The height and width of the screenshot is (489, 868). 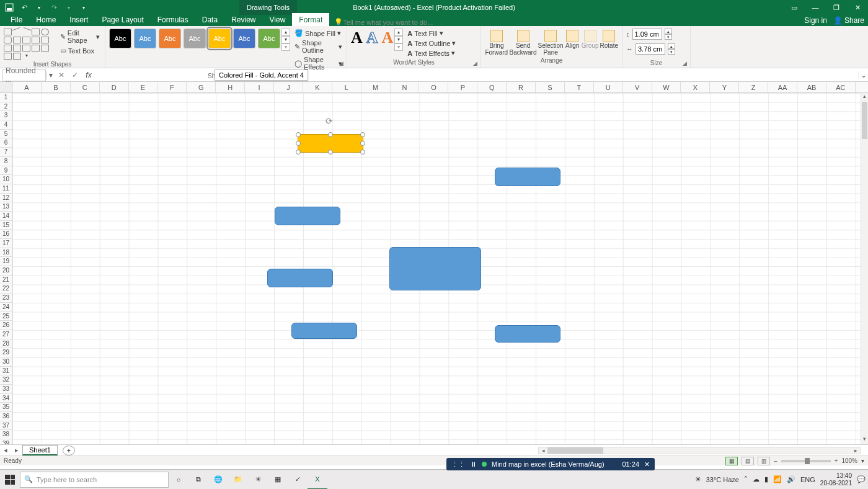 I want to click on shape-tri-icon, so click(x=17, y=40).